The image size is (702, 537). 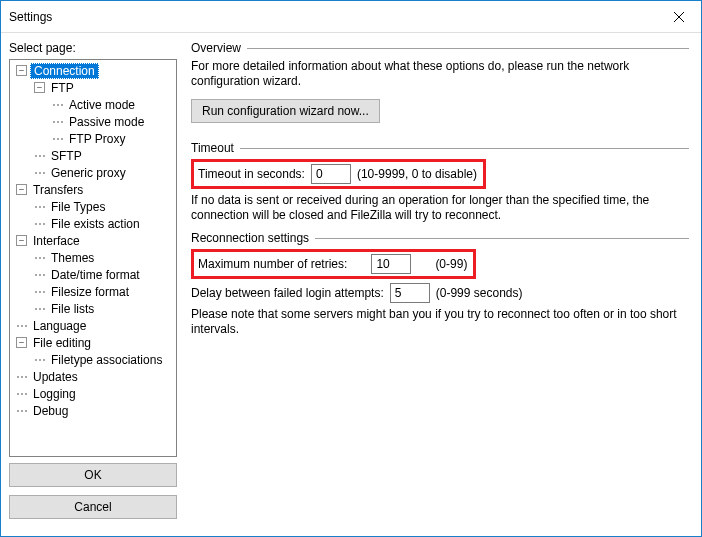 What do you see at coordinates (66, 156) in the screenshot?
I see `tree-sftp: SFTP` at bounding box center [66, 156].